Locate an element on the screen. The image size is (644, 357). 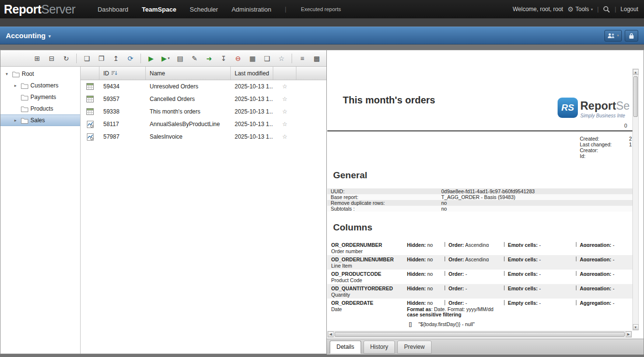
tree-item-label: Payments is located at coordinates (43, 97).